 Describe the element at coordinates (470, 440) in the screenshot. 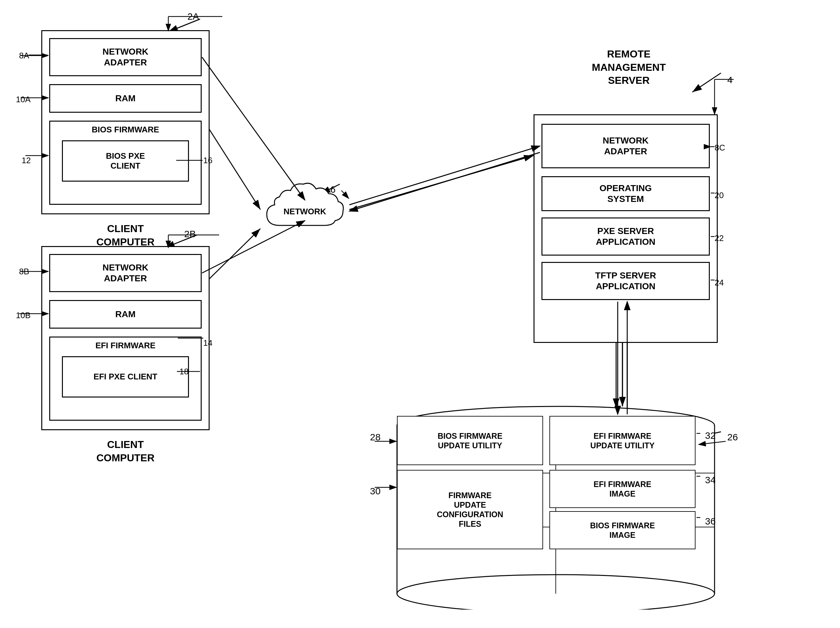

I see `bios-fw-update-utility: BIOS FIRMWAREUPDATE UTILITY` at that location.